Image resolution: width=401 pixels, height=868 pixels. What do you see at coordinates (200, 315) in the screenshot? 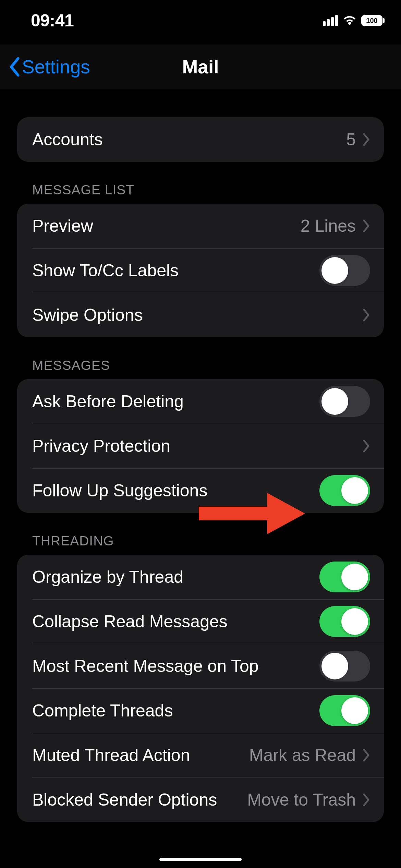
I see `row-swipe-options: Swipe Options` at bounding box center [200, 315].